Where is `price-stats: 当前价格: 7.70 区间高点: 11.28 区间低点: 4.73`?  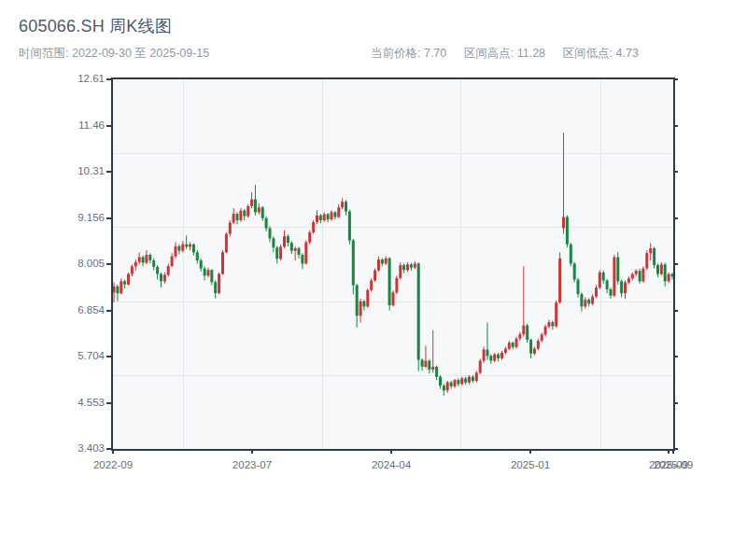 price-stats: 当前价格: 7.70 区间高点: 11.28 区间低点: 4.73 is located at coordinates (512, 54).